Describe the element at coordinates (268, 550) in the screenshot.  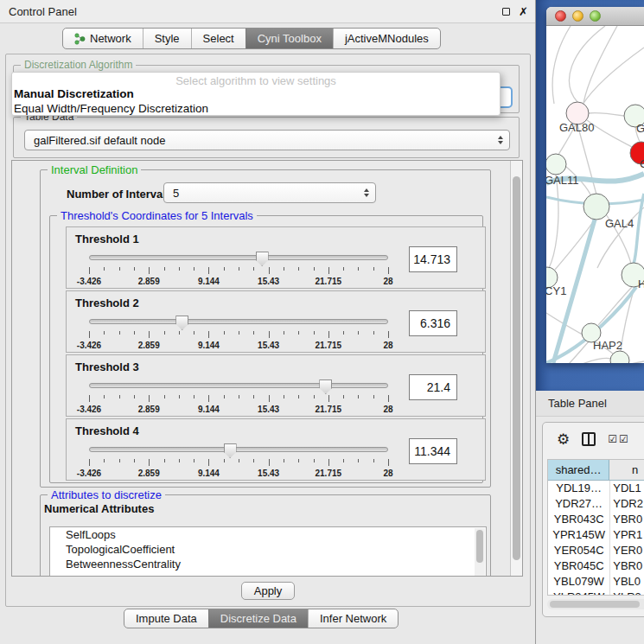
I see `attribute-item: TopologicalCoefficient` at that location.